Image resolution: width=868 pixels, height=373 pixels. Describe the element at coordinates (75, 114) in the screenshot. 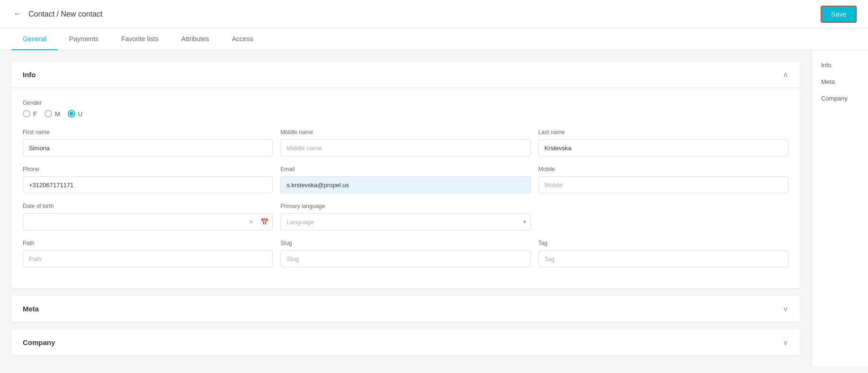

I see `gender-u-option: U` at that location.